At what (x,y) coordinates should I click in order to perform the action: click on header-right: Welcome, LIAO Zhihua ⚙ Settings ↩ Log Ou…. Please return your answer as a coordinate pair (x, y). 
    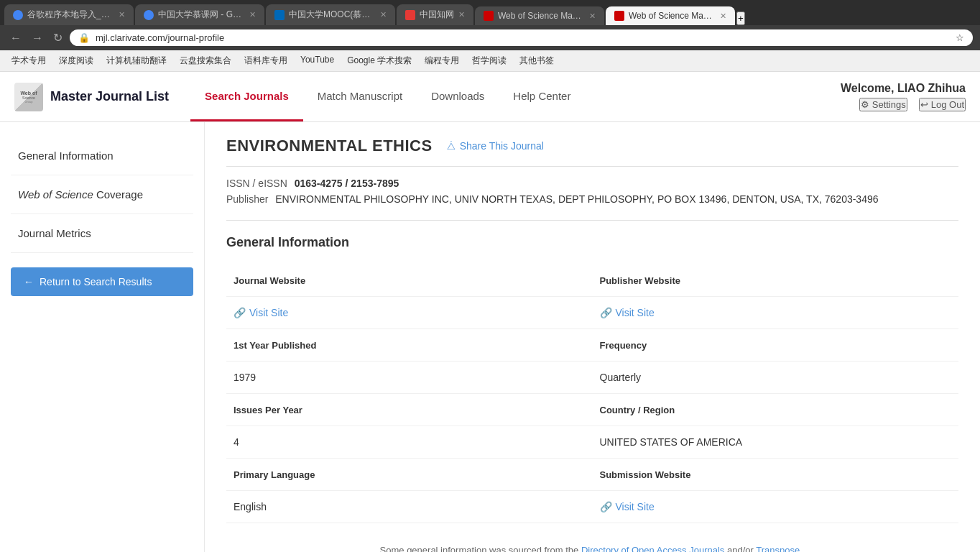
    Looking at the image, I should click on (903, 96).